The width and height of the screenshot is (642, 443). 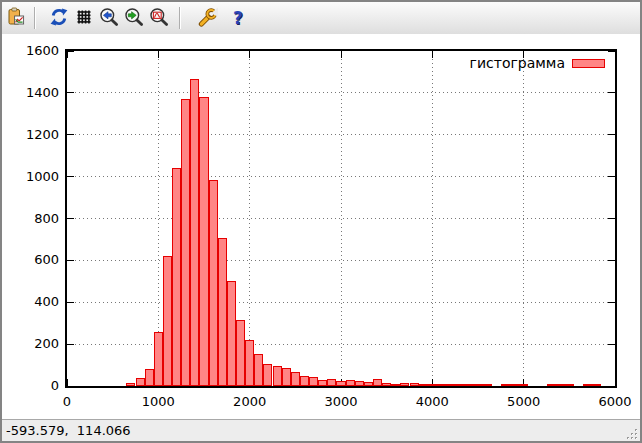 I want to click on toggle-grid-button, so click(x=84, y=18).